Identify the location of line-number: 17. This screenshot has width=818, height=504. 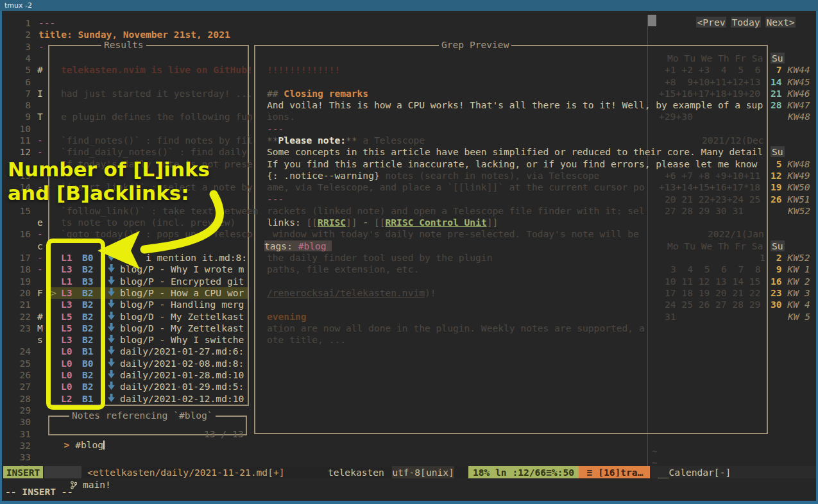
(21, 258).